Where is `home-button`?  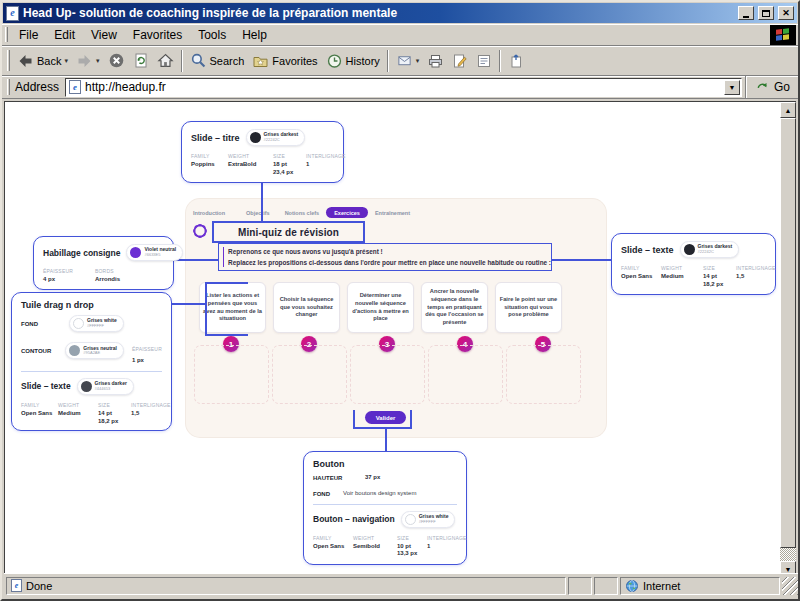 home-button is located at coordinates (166, 60).